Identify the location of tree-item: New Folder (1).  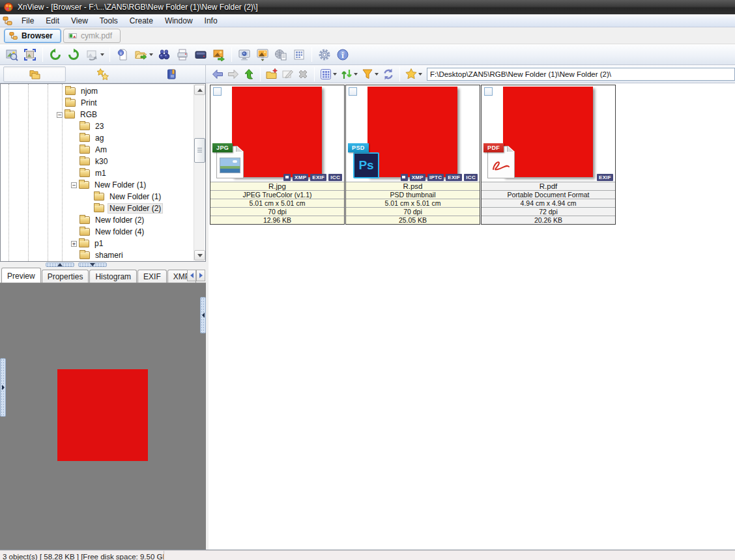
(97, 197).